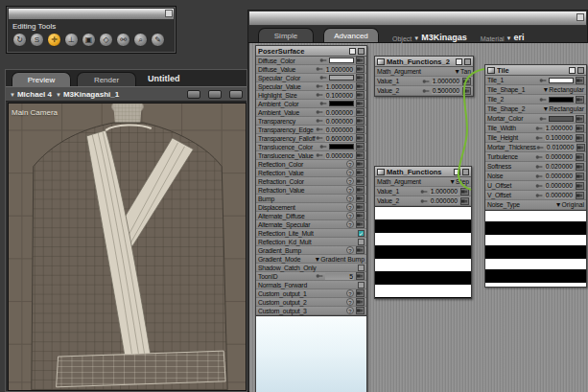 This screenshot has height=392, width=588. I want to click on math-functions-node: Math_Functions Math_Argument▼StepValue_1…, so click(423, 232).